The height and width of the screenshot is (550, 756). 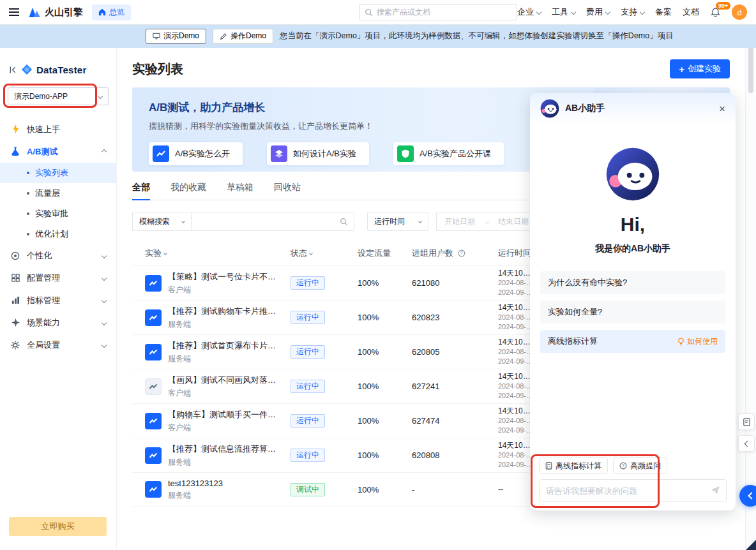 What do you see at coordinates (739, 12) in the screenshot?
I see `user-avatar: d` at bounding box center [739, 12].